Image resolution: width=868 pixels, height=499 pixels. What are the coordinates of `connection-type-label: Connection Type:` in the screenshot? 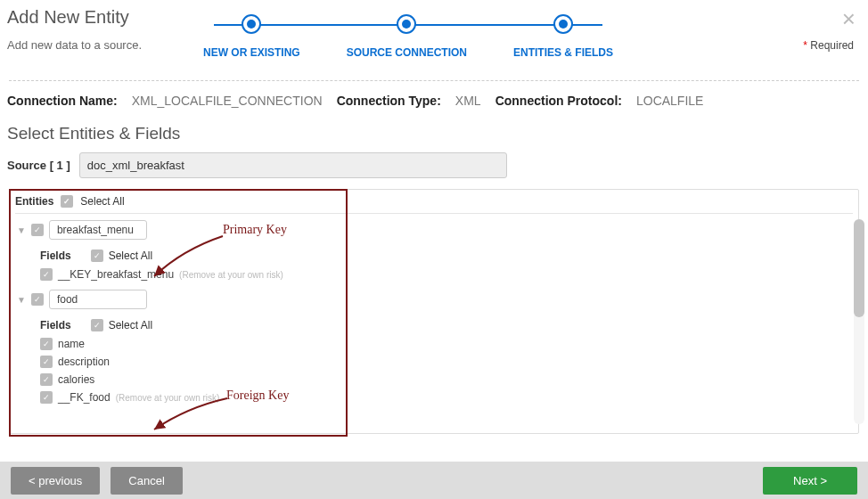 It's located at (389, 101).